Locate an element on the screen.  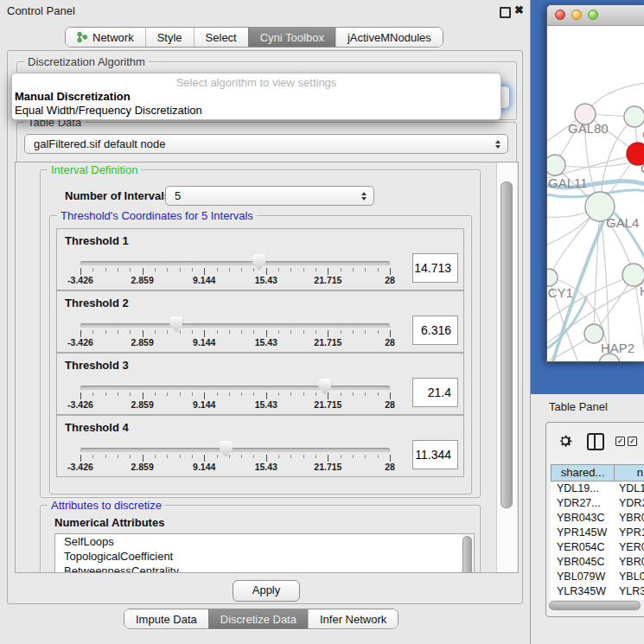
float-window-icon is located at coordinates (505, 12).